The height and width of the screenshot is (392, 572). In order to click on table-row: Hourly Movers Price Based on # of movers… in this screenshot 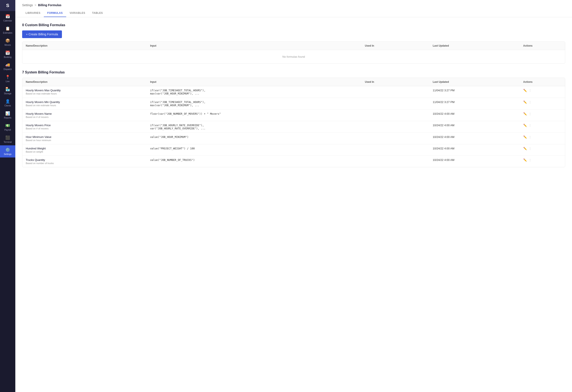, I will do `click(294, 127)`.